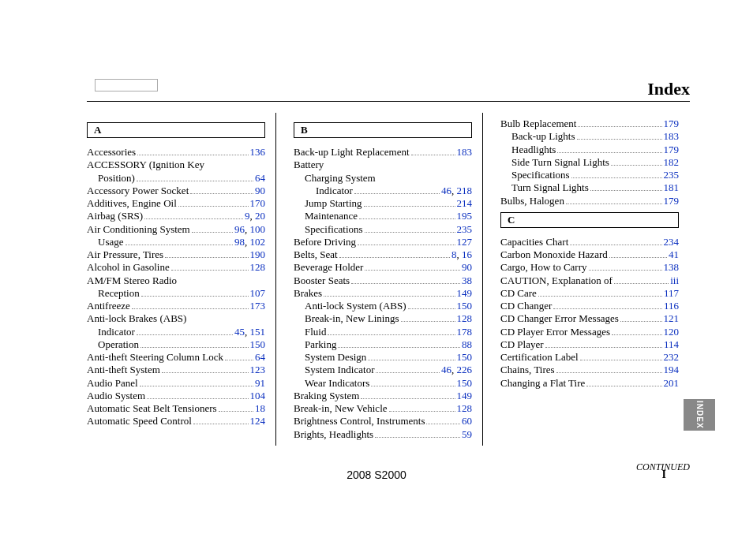 The width and height of the screenshot is (753, 560). I want to click on entry-label: Break-in, New Linings, so click(352, 319).